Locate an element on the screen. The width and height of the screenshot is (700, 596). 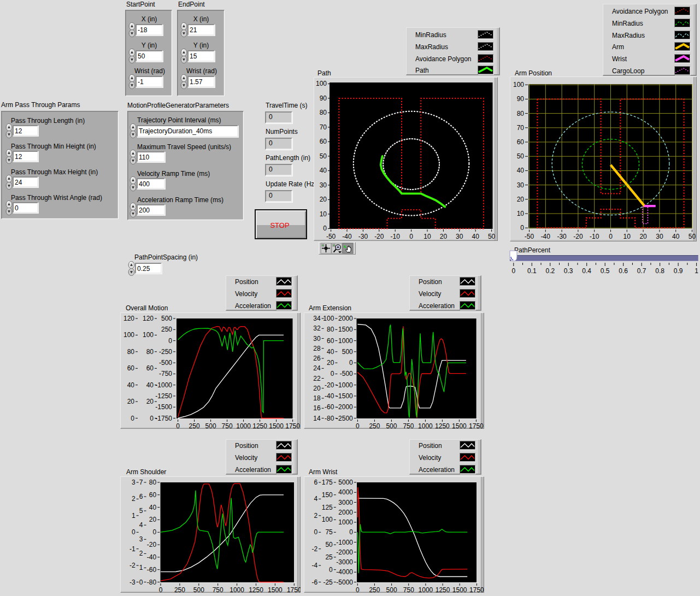
svg-text: -3 is located at coordinates (132, 582).